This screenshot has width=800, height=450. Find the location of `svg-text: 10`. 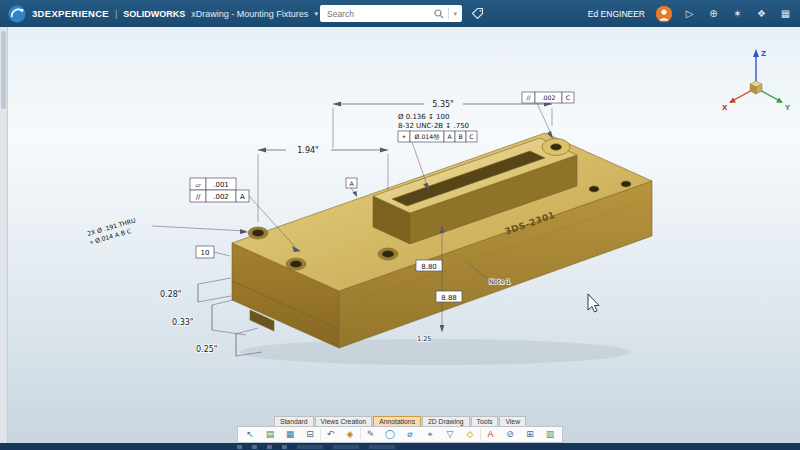

svg-text: 10 is located at coordinates (206, 253).